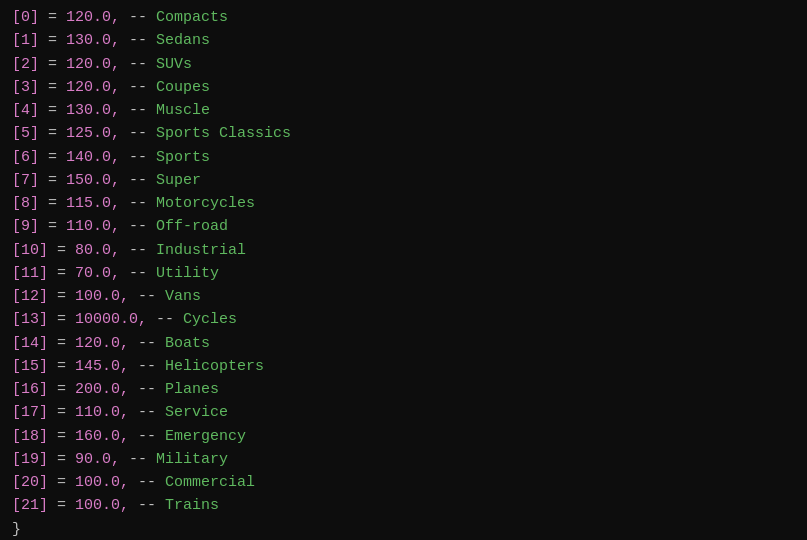 This screenshot has height=540, width=807. Describe the element at coordinates (201, 250) in the screenshot. I see `comment-label: Industrial` at that location.